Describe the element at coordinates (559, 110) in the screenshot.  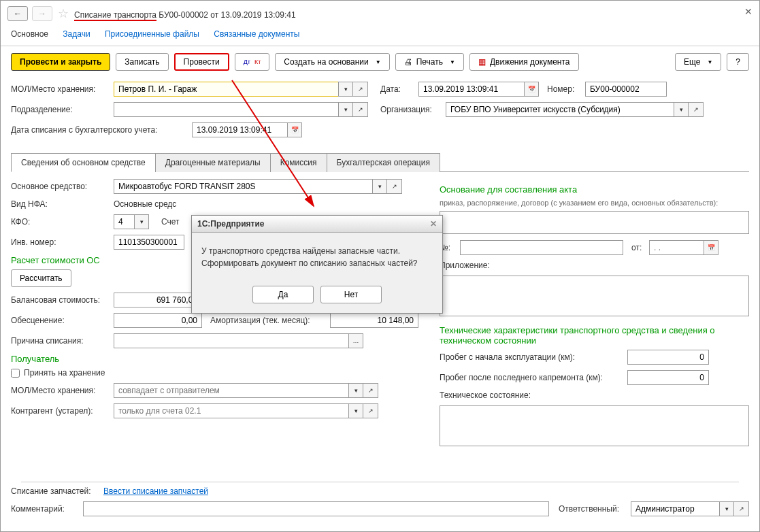
I see `org-input` at that location.